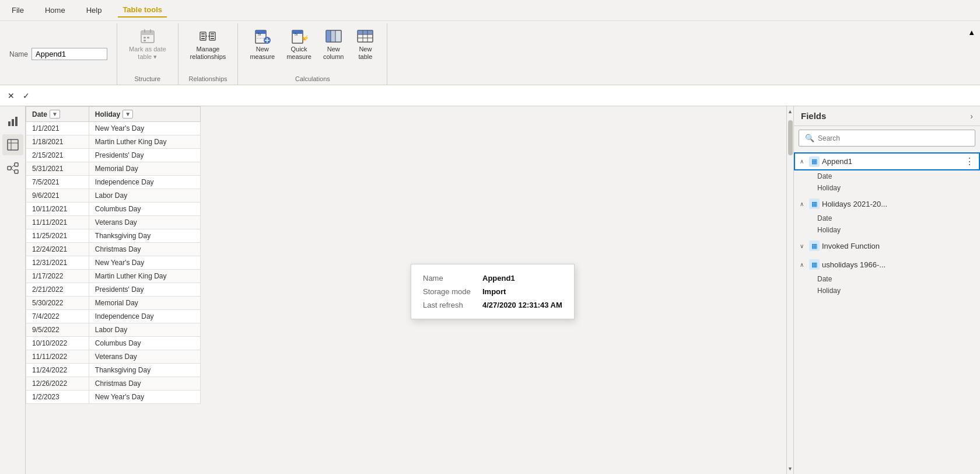  What do you see at coordinates (113, 250) in the screenshot?
I see `table-row: 12/24/2021 Christmas Day` at bounding box center [113, 250].